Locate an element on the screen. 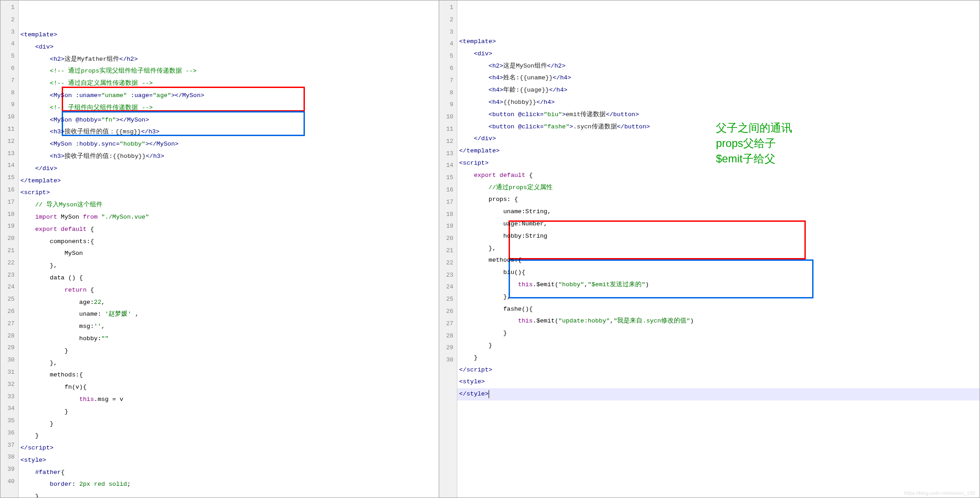 This screenshot has width=980, height=498. code-line: msg:'', is located at coordinates (229, 327).